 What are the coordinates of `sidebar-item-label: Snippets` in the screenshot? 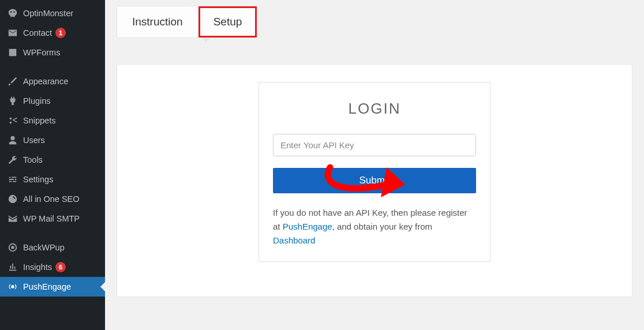 It's located at (39, 121).